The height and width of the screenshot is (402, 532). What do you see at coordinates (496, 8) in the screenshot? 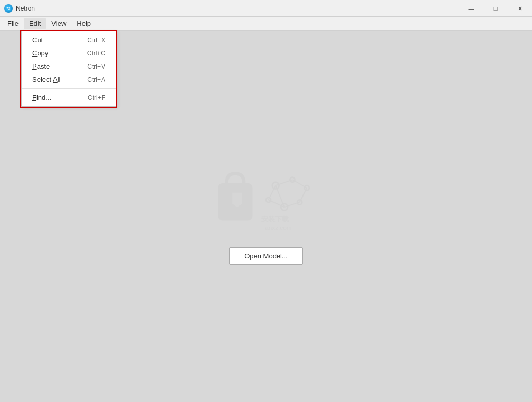
I see `window-controls: — □ ✕` at bounding box center [496, 8].